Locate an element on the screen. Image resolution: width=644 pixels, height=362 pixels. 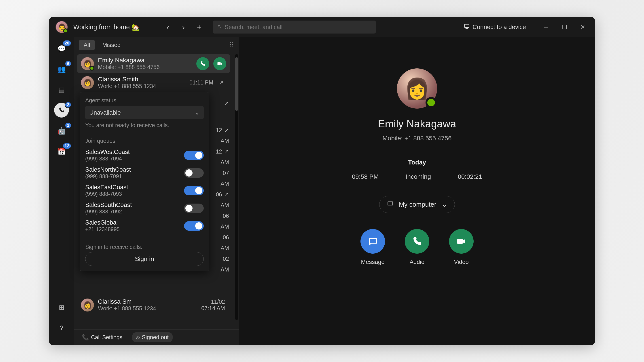
video-call-button is located at coordinates (220, 64).